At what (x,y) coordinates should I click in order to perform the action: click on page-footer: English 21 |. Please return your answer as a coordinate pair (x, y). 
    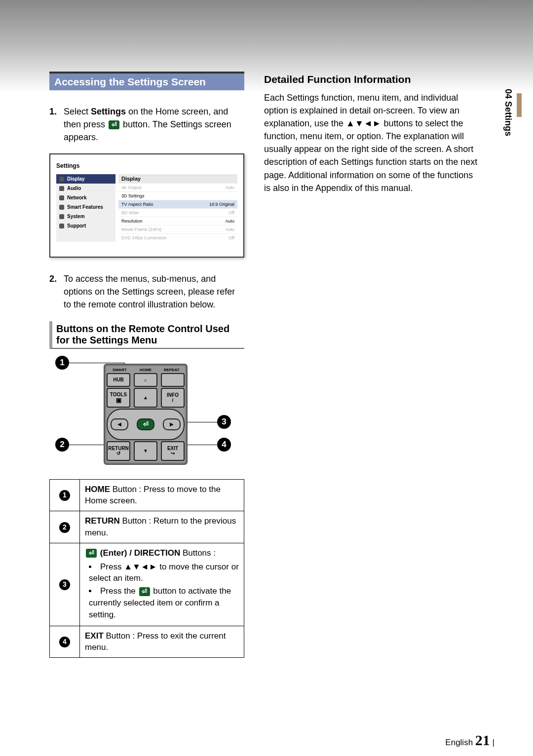
    Looking at the image, I should click on (272, 740).